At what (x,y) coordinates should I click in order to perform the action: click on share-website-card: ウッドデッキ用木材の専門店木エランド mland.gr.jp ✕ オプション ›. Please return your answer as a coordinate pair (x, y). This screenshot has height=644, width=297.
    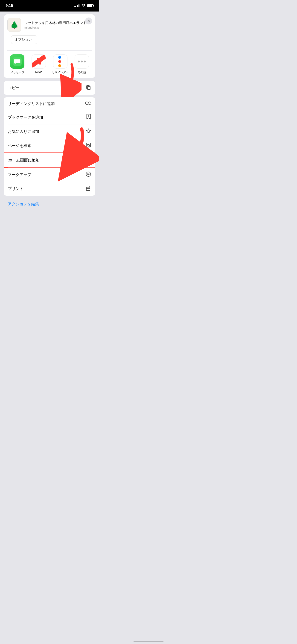
    Looking at the image, I should click on (50, 46).